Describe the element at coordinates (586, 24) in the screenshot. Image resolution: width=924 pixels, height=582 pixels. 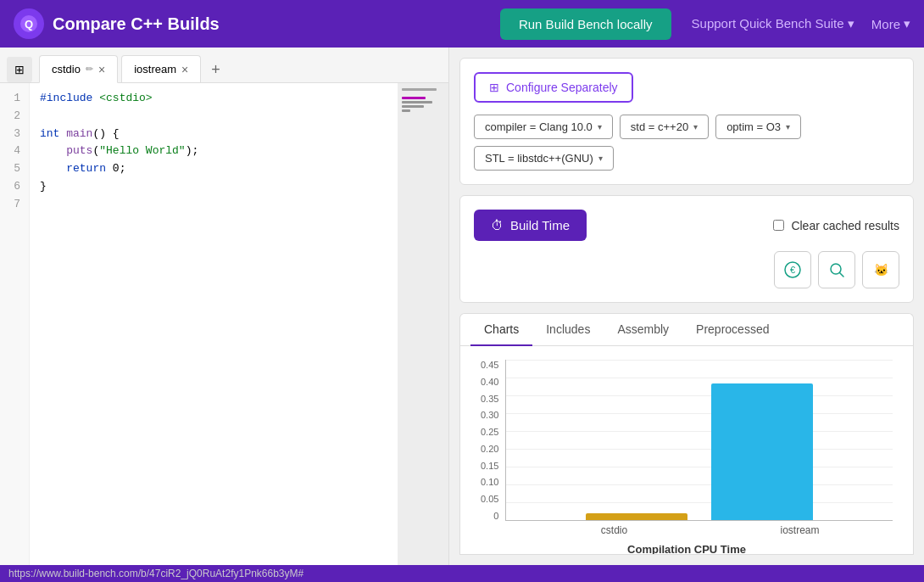
I see `run-build-button: Run Build Bench locally` at that location.